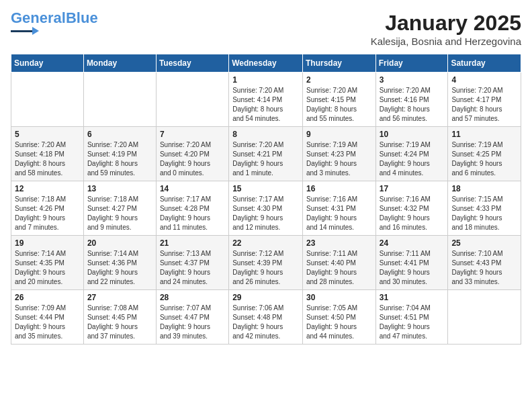 Image resolution: width=532 pixels, height=411 pixels. What do you see at coordinates (192, 154) in the screenshot?
I see `calendar-cell: 7Sunrise: 7:20 AM Sunset: 4:20 PM Daylig…` at bounding box center [192, 154].